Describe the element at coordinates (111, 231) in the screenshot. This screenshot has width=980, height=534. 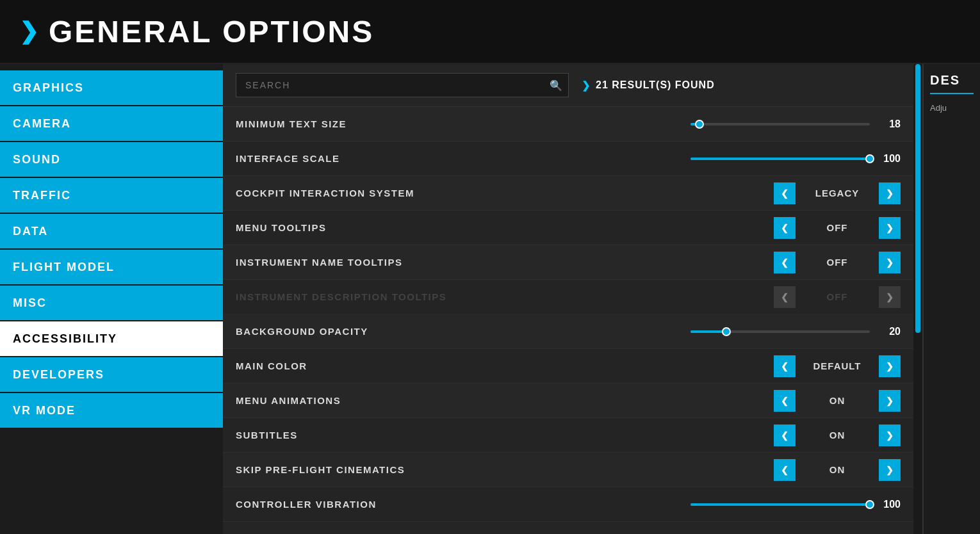
I see `sidebar-item-data: DATA` at that location.